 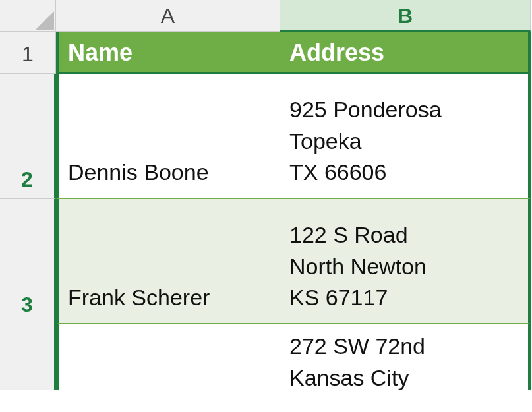 What do you see at coordinates (405, 16) in the screenshot?
I see `column-header-B: B` at bounding box center [405, 16].